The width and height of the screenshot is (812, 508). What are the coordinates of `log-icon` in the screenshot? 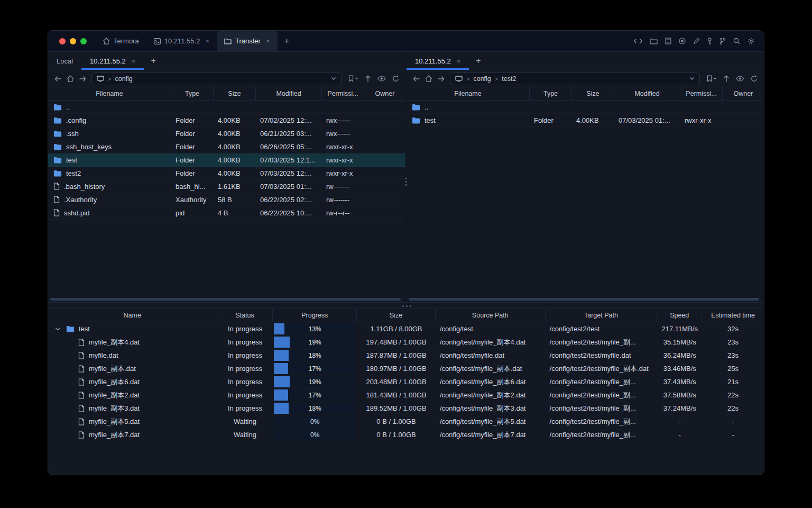 It's located at (668, 41).